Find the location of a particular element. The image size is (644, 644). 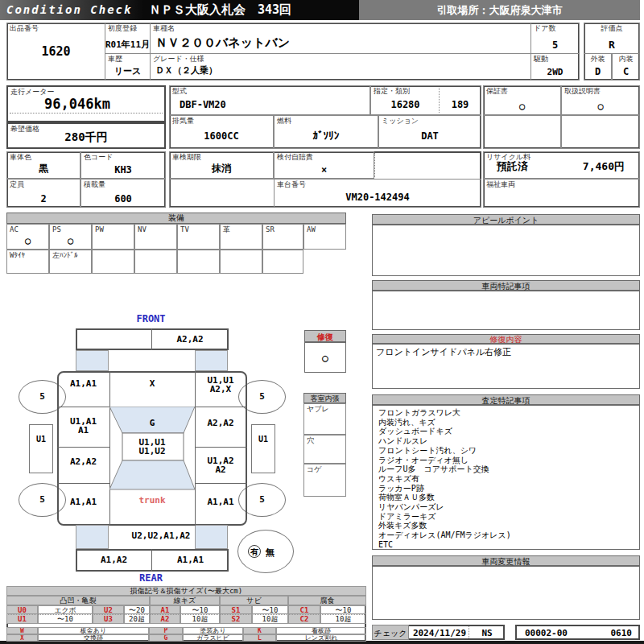

assessment-panel: フロントガラスワレ大 内装汚れ、キズ ダッシュボードキズ ハンドルスレ フロント… is located at coordinates (506, 477).